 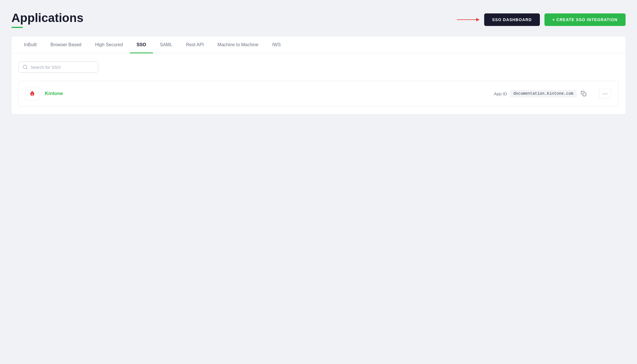 I want to click on page-title: Applications, so click(x=47, y=18).